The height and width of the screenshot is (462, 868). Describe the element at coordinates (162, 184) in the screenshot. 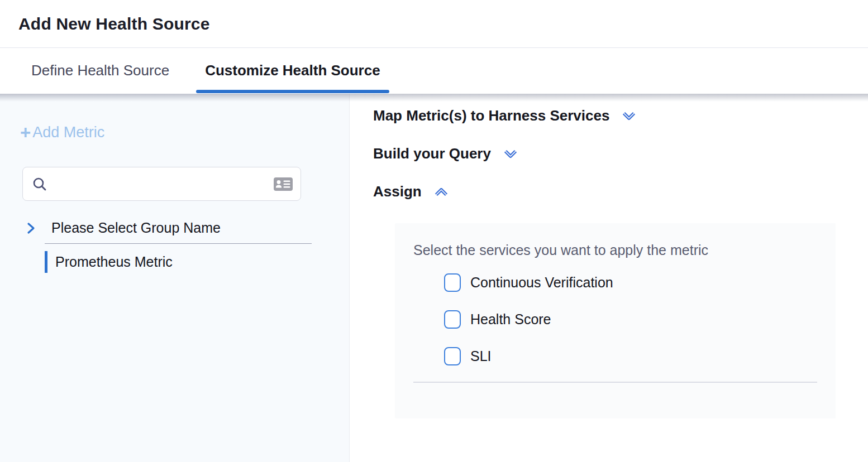

I see `metric-search-box` at that location.